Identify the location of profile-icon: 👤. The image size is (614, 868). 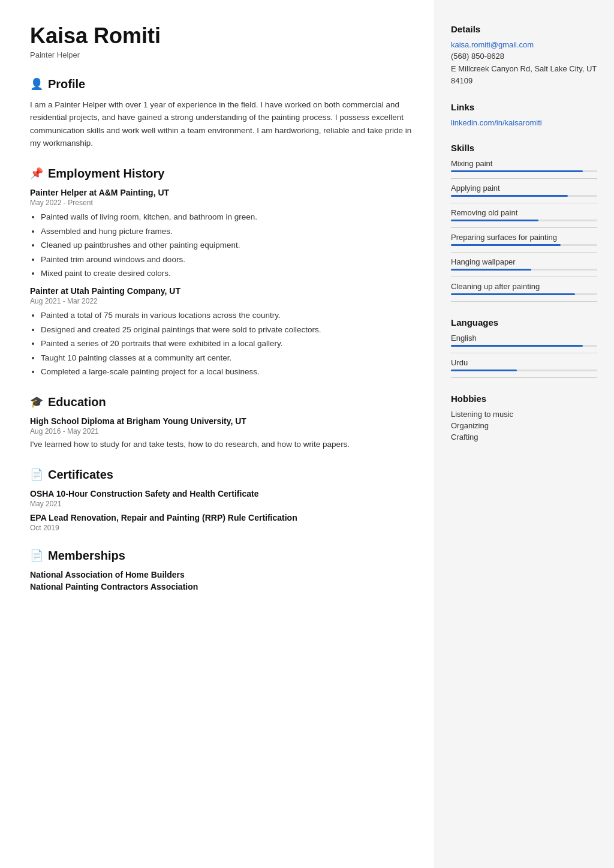
(37, 84).